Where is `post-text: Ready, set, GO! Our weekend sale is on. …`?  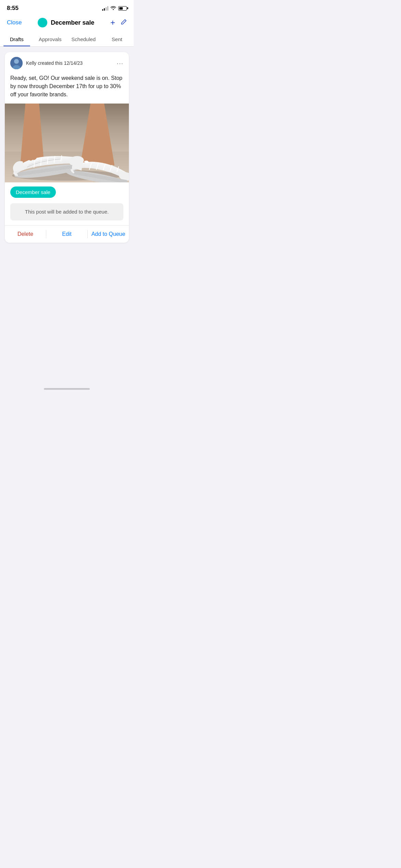
post-text: Ready, set, GO! Our weekend sale is on. … is located at coordinates (67, 86).